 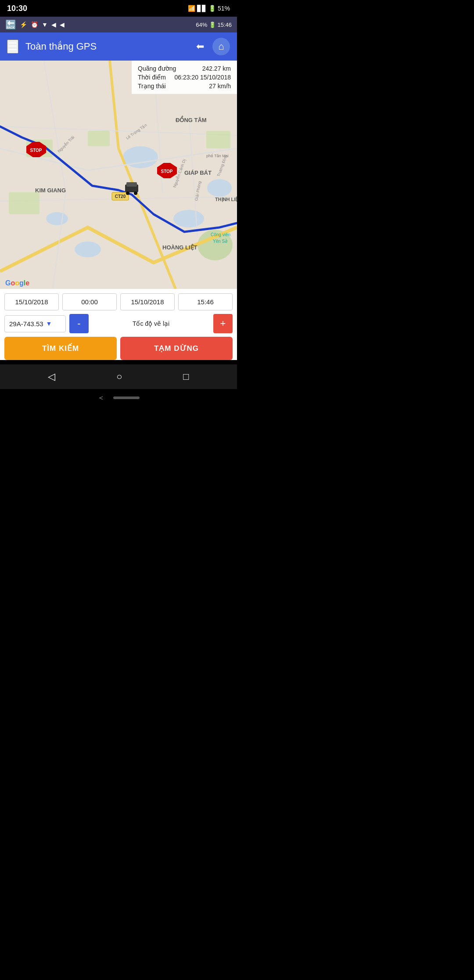 What do you see at coordinates (79, 324) in the screenshot?
I see `speed-minus-button: -` at bounding box center [79, 324].